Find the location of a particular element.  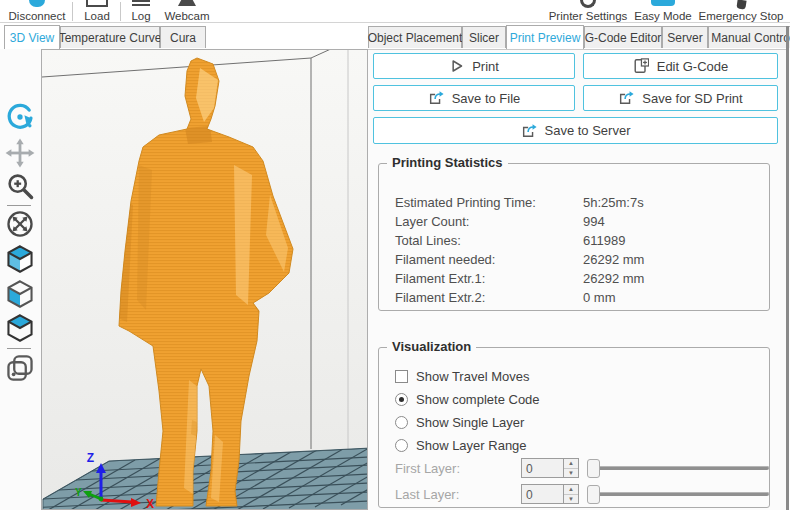

disconnect-icon is located at coordinates (37, 4).